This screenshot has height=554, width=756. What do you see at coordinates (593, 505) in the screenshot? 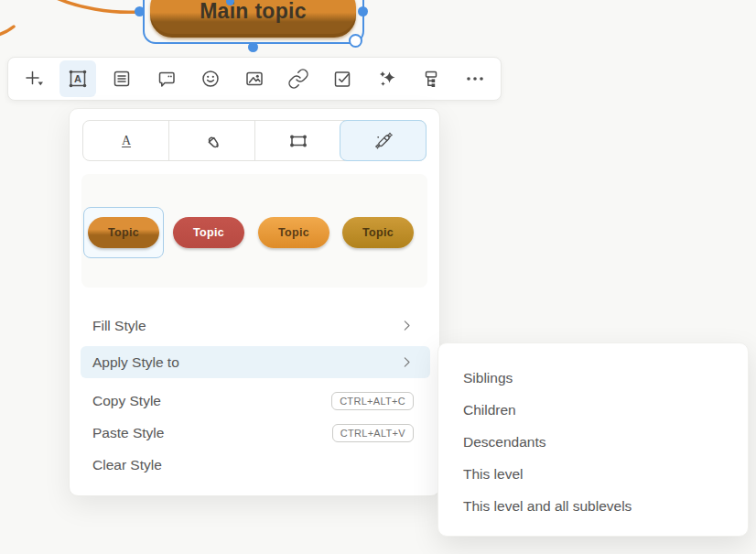
I see `submenu-item-this-level-and-all-sublevels: This level and all sublevels` at bounding box center [593, 505].